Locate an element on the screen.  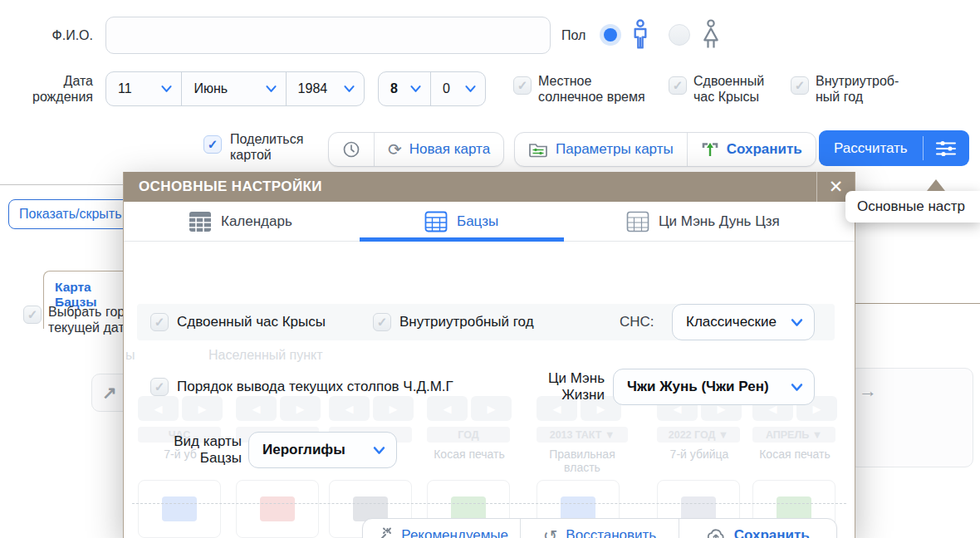
year-select: 1984 is located at coordinates (326, 89).